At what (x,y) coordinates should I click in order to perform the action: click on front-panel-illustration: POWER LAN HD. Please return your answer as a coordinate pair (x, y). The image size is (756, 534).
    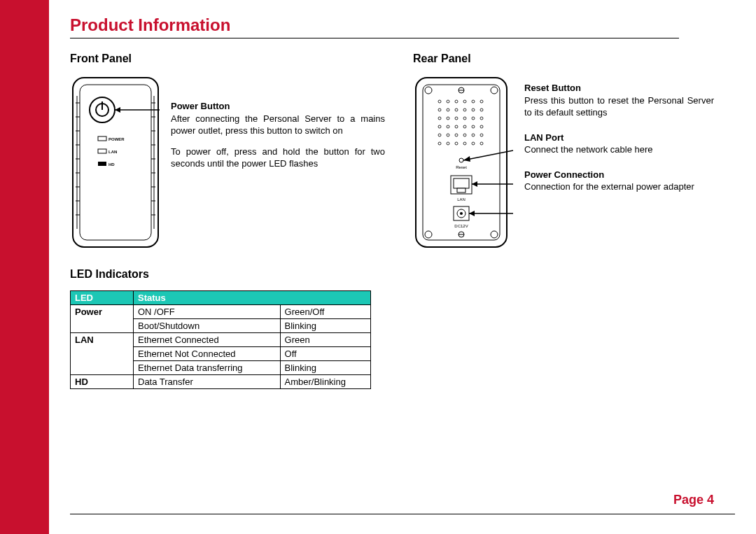
    Looking at the image, I should click on (115, 162).